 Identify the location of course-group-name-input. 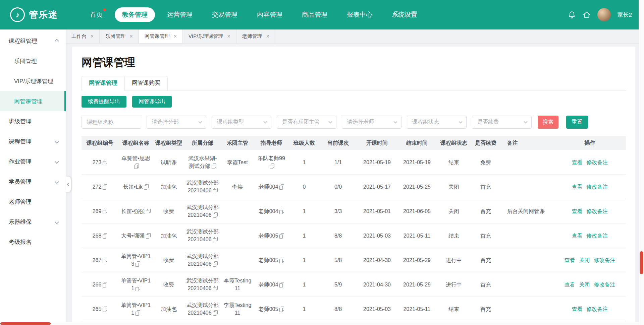
(111, 122).